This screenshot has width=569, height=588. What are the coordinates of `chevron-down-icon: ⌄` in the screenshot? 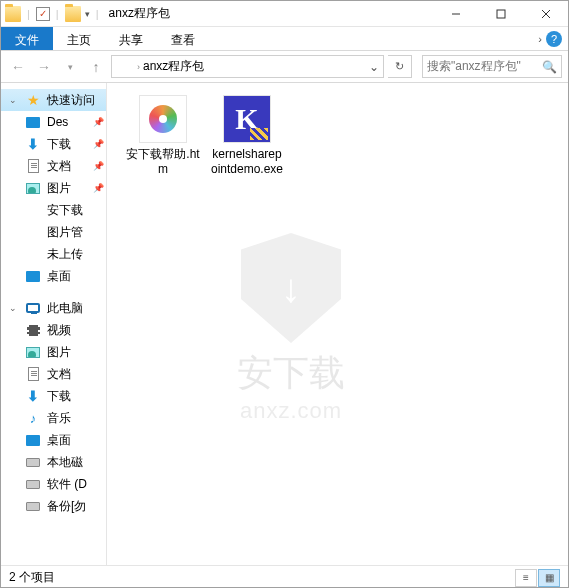 It's located at (374, 67).